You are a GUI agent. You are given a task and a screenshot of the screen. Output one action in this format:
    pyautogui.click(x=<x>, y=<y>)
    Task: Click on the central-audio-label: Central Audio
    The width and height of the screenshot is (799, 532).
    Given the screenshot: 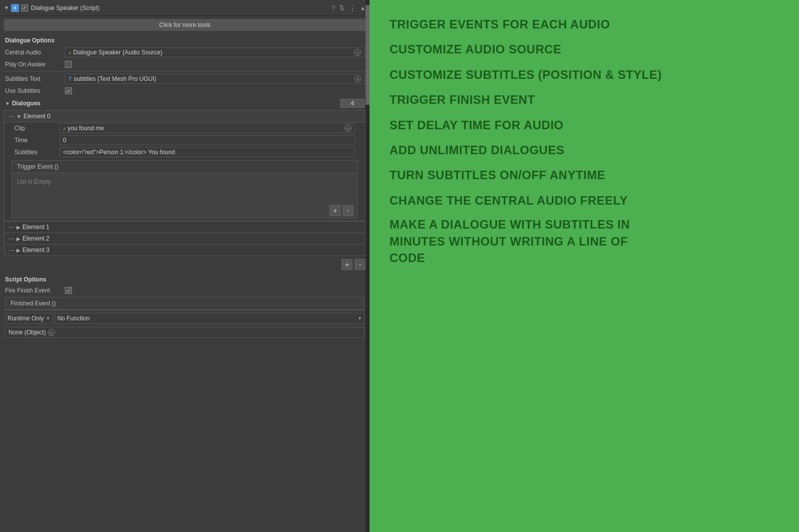 What is the action you would take?
    pyautogui.click(x=35, y=52)
    